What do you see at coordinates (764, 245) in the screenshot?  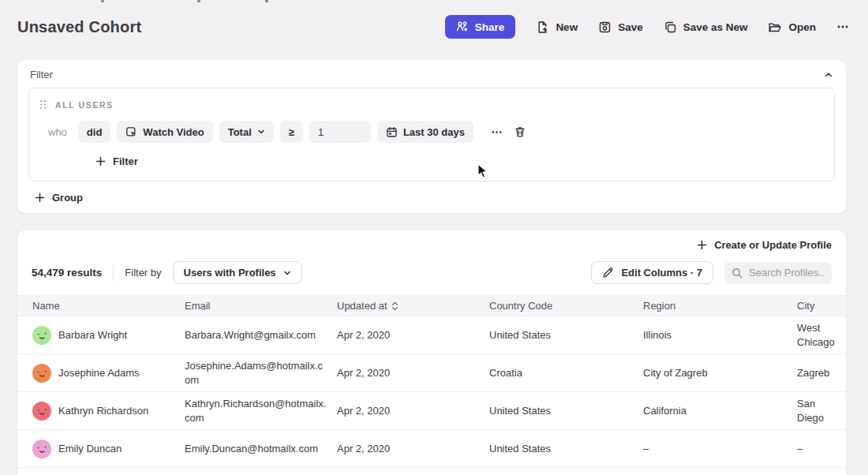 I see `create-or-update-profile-button: Create or Update Profile` at bounding box center [764, 245].